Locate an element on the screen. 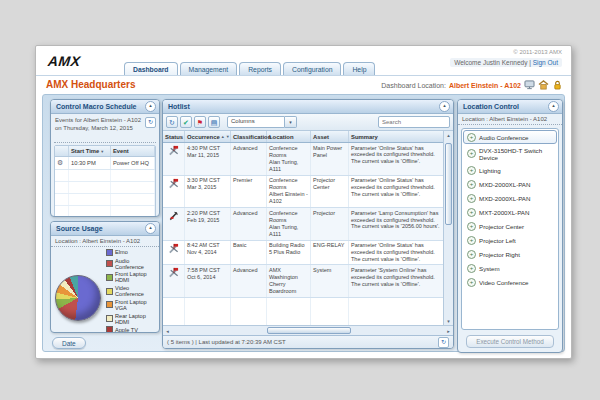 This screenshot has height=400, width=600. column-status: Status is located at coordinates (174, 136).